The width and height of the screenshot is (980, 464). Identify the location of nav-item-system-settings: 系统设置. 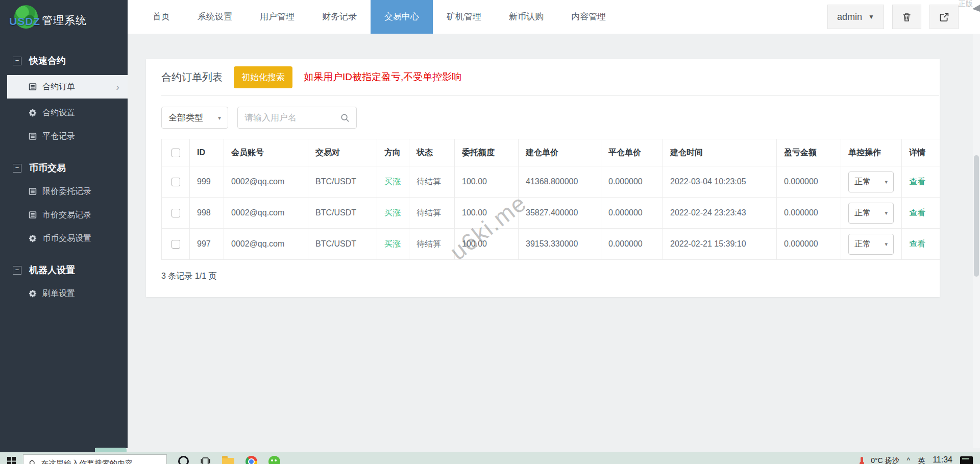
(215, 17).